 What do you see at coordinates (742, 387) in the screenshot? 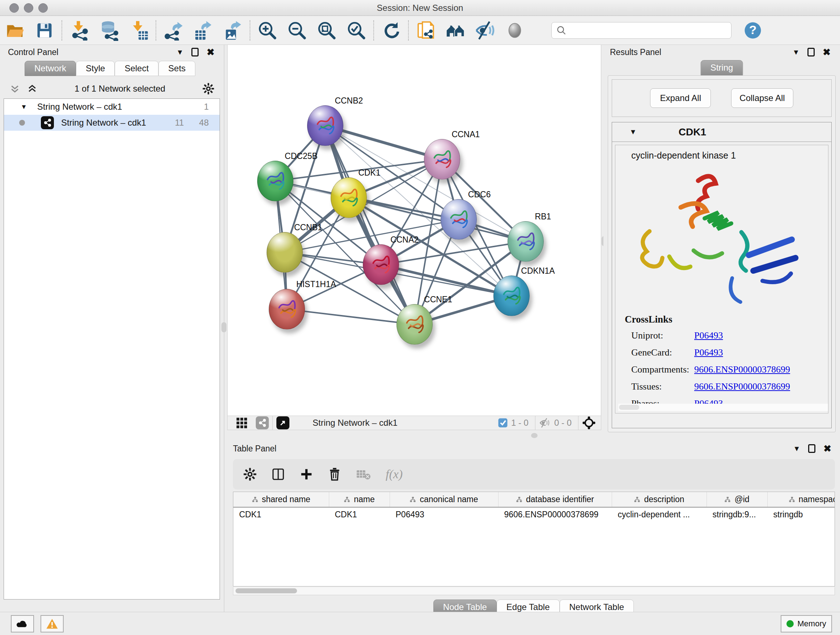
I see `crosslink-link-tissues: 9606.ENSP00000378699` at bounding box center [742, 387].